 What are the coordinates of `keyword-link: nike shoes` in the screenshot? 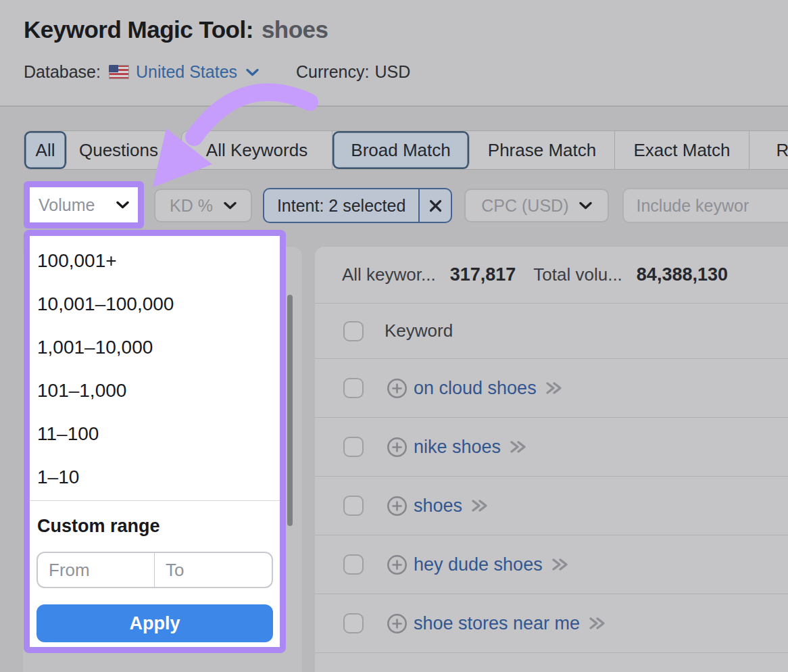 It's located at (457, 448).